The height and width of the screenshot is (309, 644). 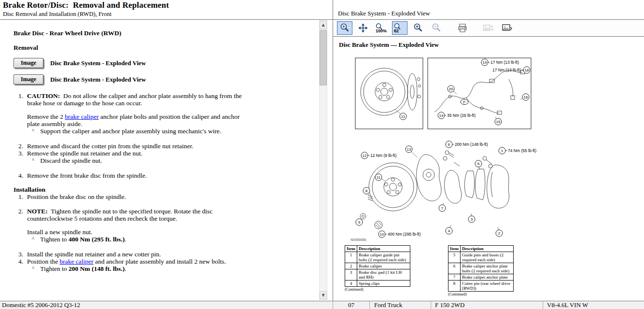 I want to click on step-paragraph: Remove the front brake disc from the spi…, so click(x=136, y=176).